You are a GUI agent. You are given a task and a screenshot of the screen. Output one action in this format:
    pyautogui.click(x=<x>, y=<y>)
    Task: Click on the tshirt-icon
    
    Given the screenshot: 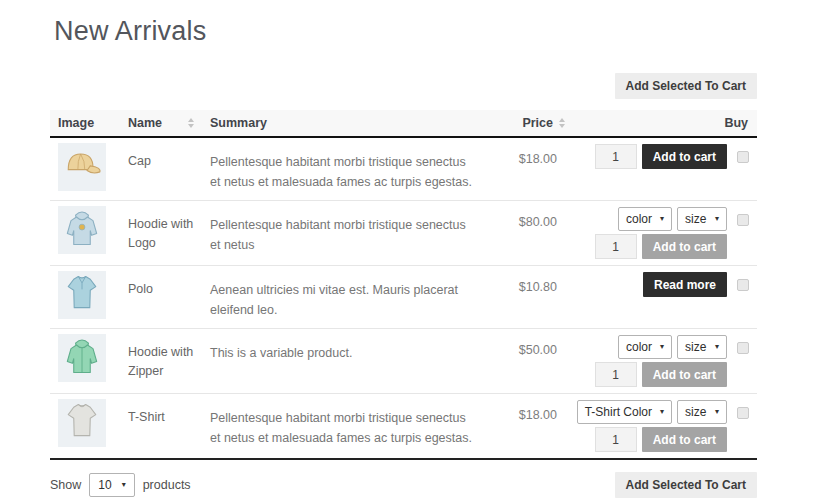 What is the action you would take?
    pyautogui.click(x=82, y=423)
    